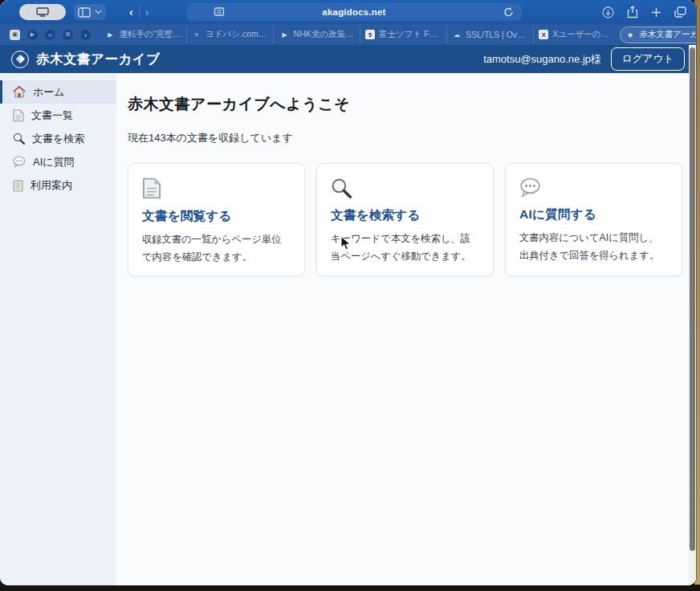 The width and height of the screenshot is (700, 591). What do you see at coordinates (217, 217) in the screenshot?
I see `card-title: 文書を閲覧する` at bounding box center [217, 217].